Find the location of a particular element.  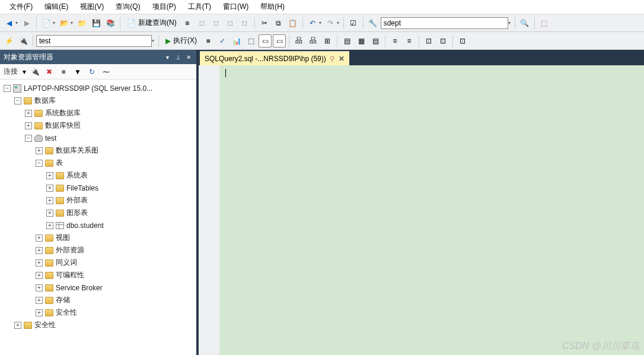

live-stats-button: ▭ is located at coordinates (279, 41).